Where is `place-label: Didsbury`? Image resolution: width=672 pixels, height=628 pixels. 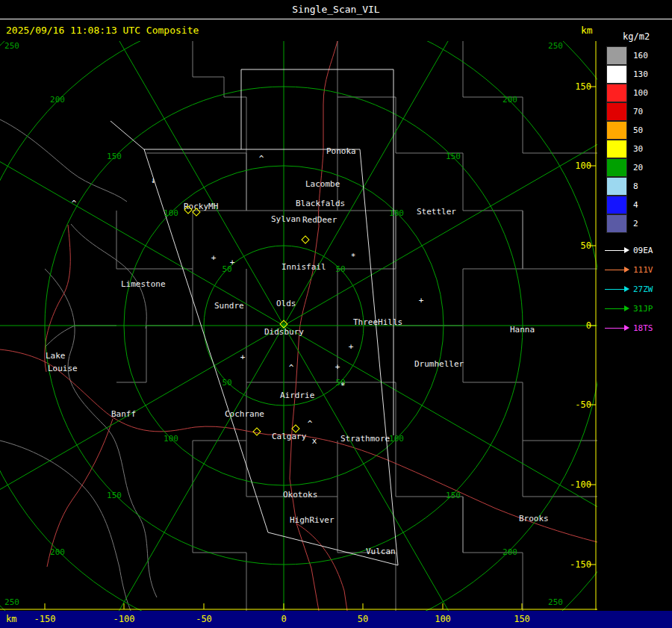 place-label: Didsbury is located at coordinates (284, 332).